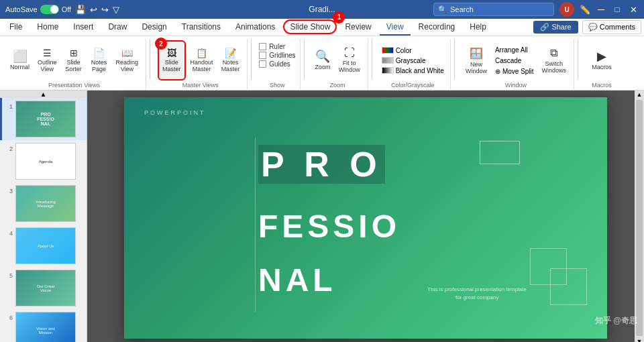 The height and width of the screenshot is (342, 644). I want to click on notes-page-label: NotesPage, so click(99, 66).